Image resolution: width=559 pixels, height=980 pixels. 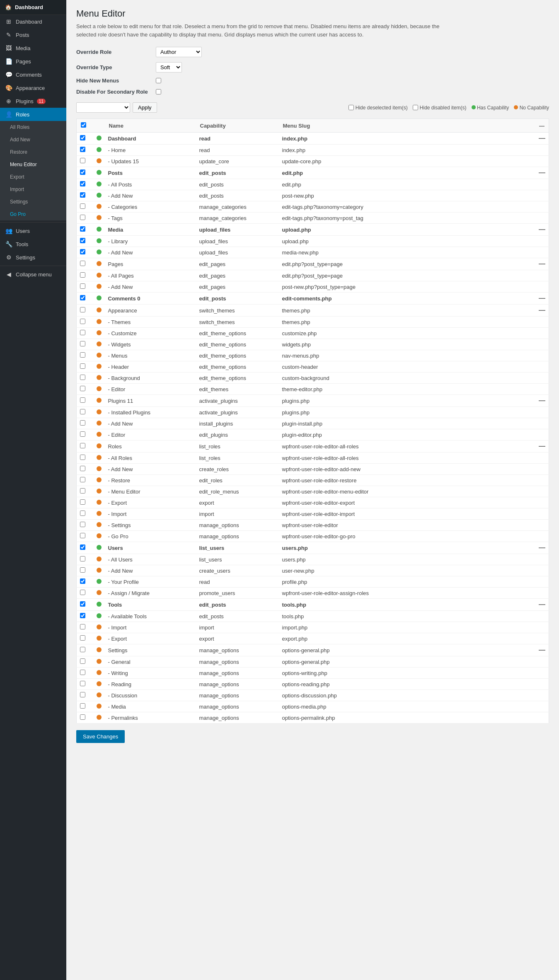 I want to click on apply-button: Apply, so click(x=145, y=108).